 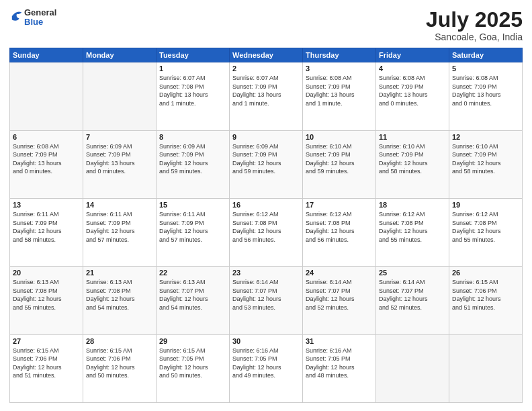 What do you see at coordinates (120, 164) in the screenshot?
I see `day-cell: 7Sunrise: 6:09 AM Sunset: 7:09 PM Daylig…` at bounding box center [120, 164].